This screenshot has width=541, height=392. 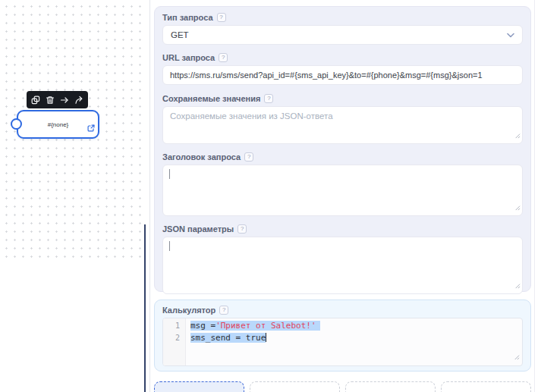 I want to click on copy-icon, so click(x=36, y=100).